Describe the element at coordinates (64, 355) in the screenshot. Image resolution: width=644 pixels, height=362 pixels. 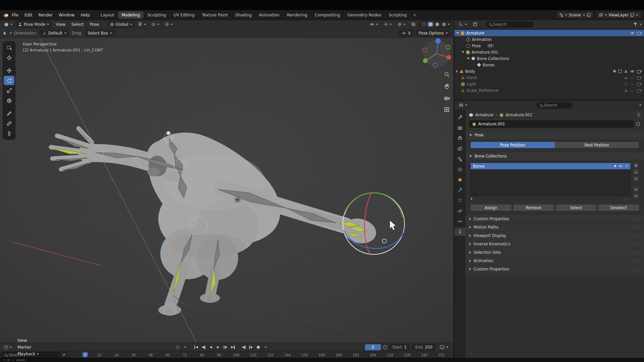
I see `swap-filter-icon: ⇄` at that location.